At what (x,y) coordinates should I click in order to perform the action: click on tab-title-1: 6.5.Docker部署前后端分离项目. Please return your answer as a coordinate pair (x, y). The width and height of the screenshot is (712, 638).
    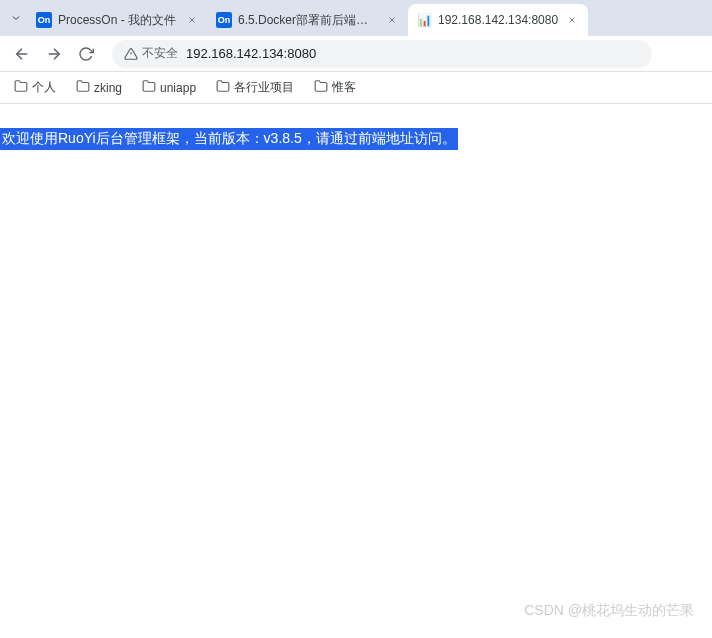
    Looking at the image, I should click on (309, 20).